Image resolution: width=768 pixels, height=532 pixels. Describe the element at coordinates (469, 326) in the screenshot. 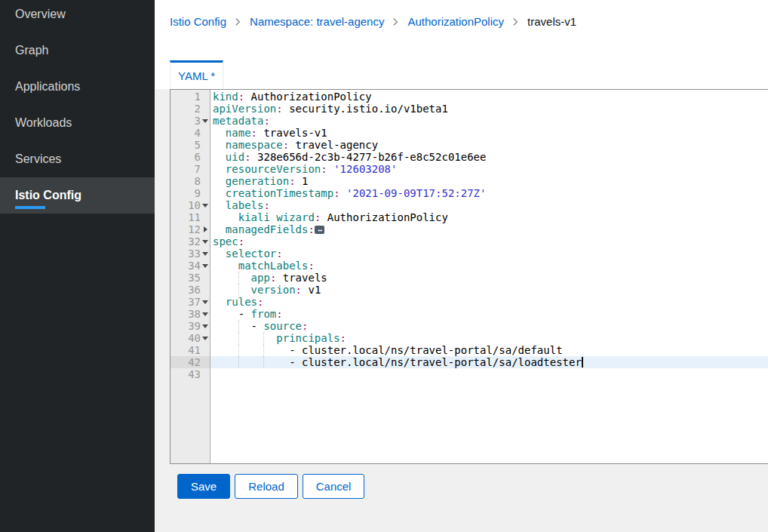

I see `editor-line: 39 - source:` at that location.